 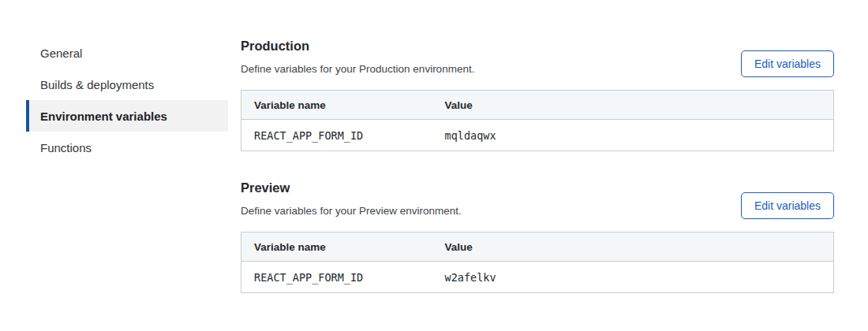 What do you see at coordinates (538, 277) in the screenshot?
I see `table-row: REACT_APP_FORM_ID w2afelkv` at bounding box center [538, 277].